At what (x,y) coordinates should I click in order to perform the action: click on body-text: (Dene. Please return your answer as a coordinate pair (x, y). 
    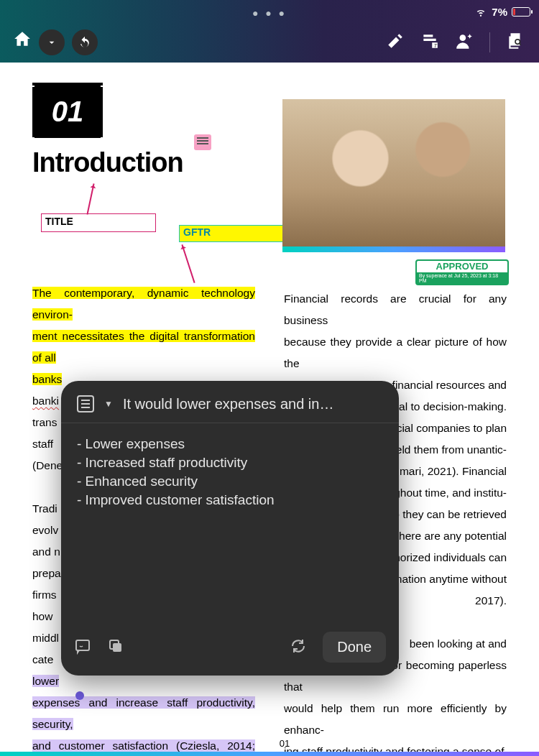
    Looking at the image, I should click on (47, 466).